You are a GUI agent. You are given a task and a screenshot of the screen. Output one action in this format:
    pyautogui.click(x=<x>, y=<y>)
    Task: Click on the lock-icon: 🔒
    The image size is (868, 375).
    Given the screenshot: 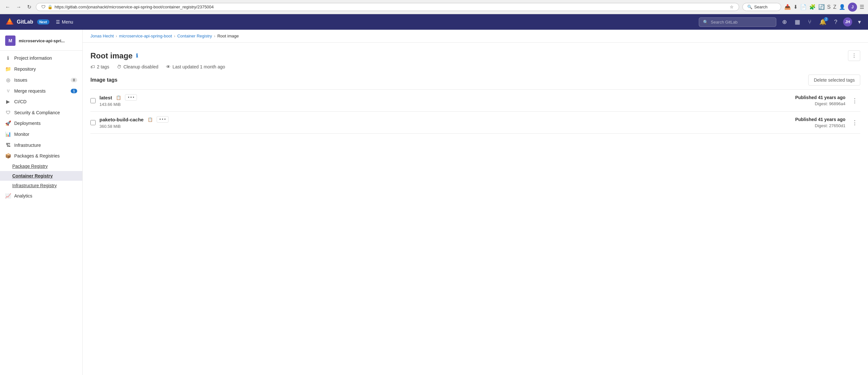 What is the action you would take?
    pyautogui.click(x=50, y=7)
    